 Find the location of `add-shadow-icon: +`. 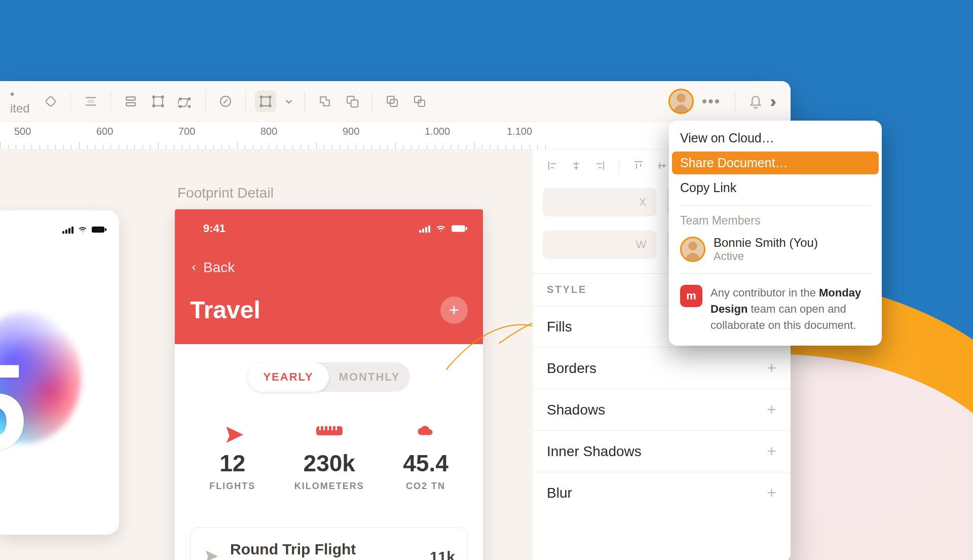

add-shadow-icon: + is located at coordinates (771, 409).